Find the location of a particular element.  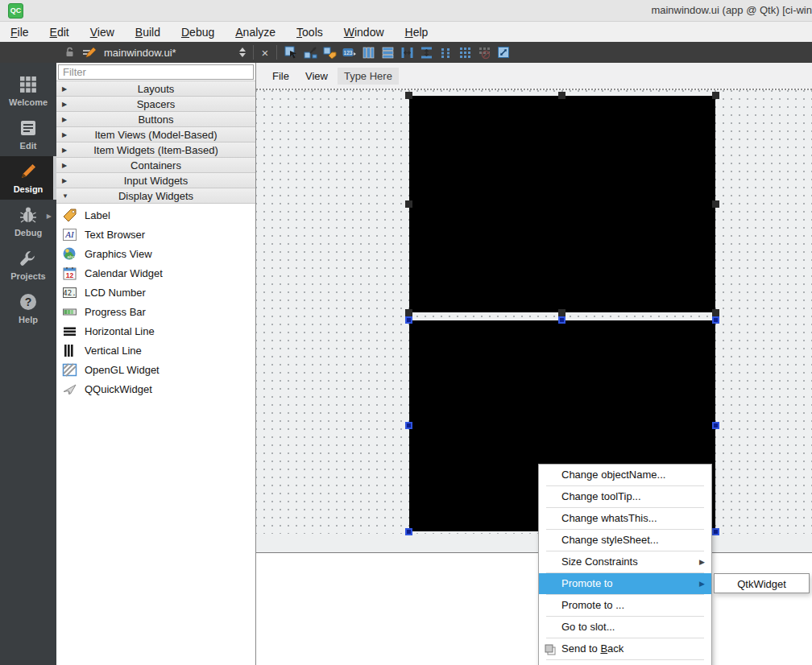

menu-item-send-to-back: Send to Back is located at coordinates (625, 649).